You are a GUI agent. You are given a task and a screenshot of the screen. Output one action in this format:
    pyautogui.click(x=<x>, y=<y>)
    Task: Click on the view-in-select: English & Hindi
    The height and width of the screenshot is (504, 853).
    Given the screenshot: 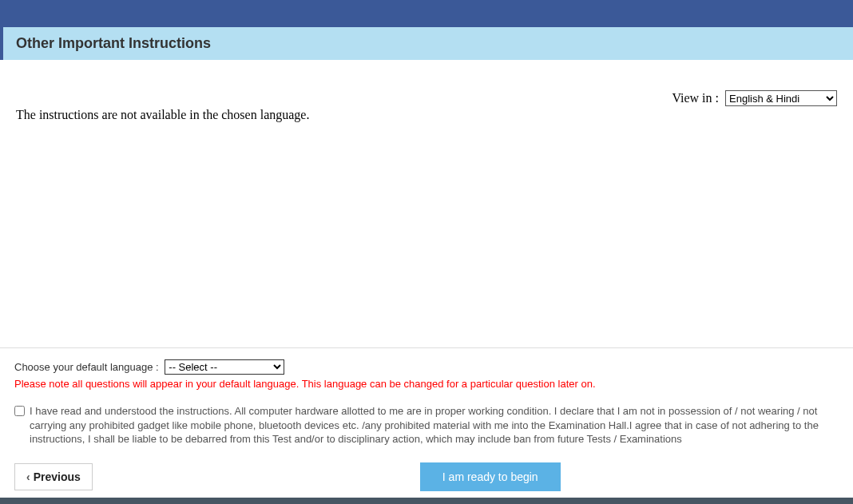 What is the action you would take?
    pyautogui.click(x=781, y=98)
    